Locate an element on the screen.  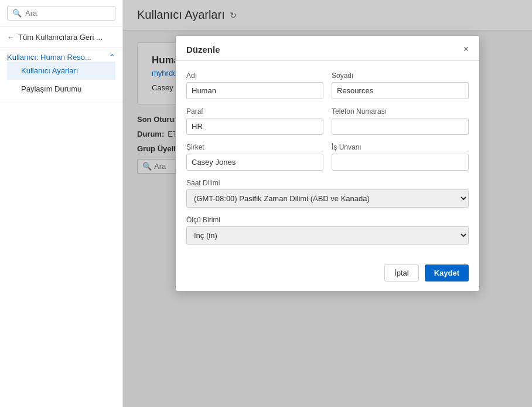
first-name-group: Adı is located at coordinates (255, 86).